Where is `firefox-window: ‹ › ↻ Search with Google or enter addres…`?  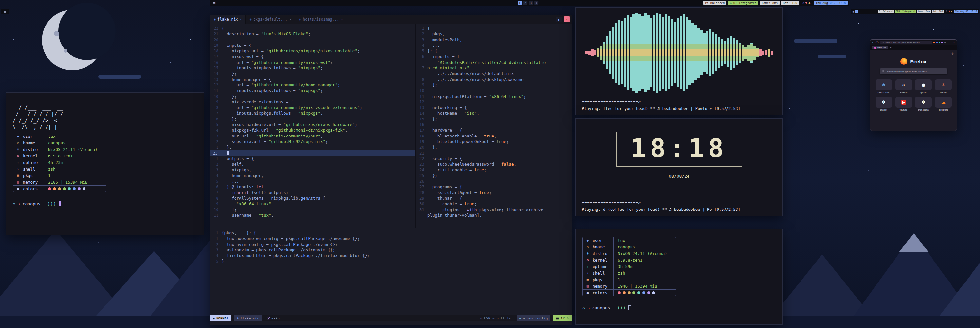 firefox-window: ‹ › ↻ Search with Google or enter addres… is located at coordinates (914, 85).